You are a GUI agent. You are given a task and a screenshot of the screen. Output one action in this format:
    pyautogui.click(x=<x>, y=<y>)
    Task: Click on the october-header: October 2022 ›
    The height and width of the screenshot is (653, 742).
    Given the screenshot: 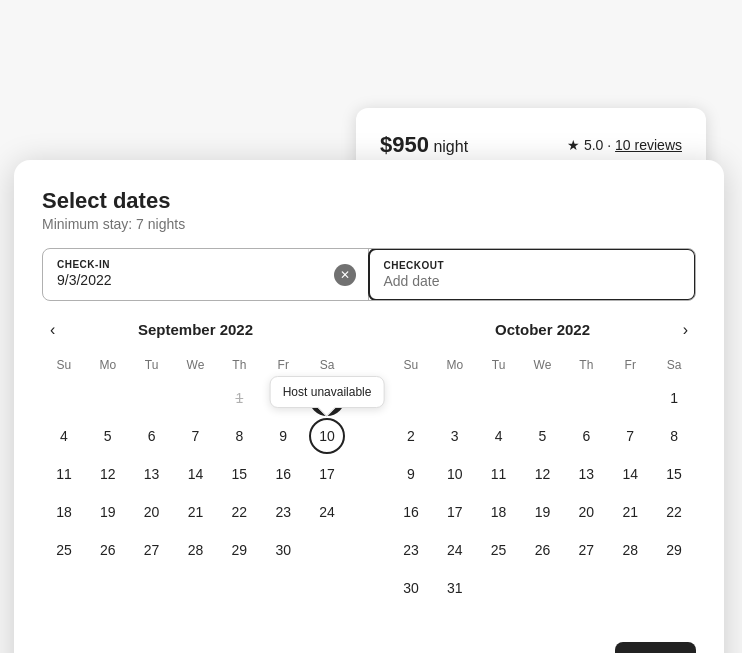 What is the action you would take?
    pyautogui.click(x=542, y=330)
    